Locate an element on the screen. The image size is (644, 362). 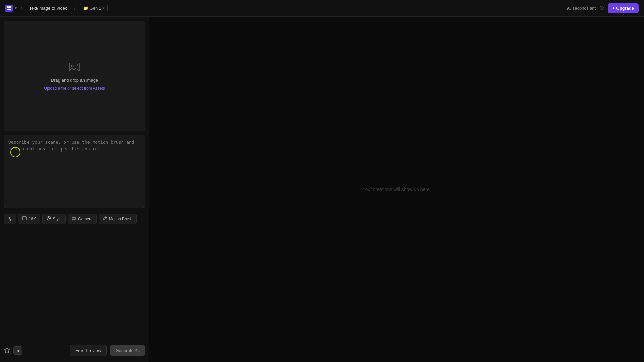
gen2-chevron: ▾ is located at coordinates (104, 8).